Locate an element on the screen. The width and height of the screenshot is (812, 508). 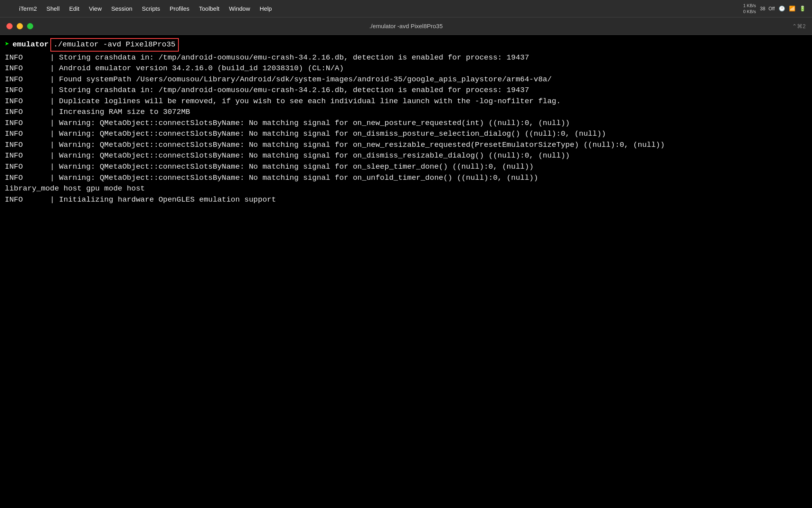
prompt-command: emulator is located at coordinates (30, 45).